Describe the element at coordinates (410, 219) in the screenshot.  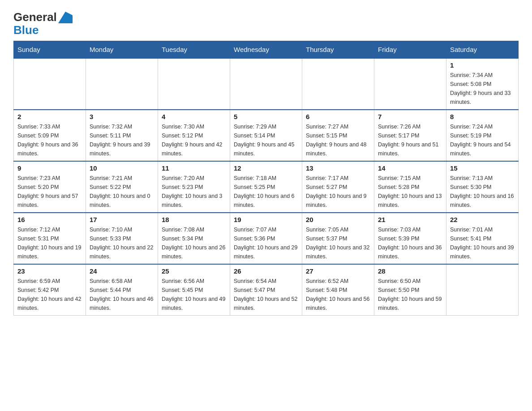
I see `day-number: 21` at that location.